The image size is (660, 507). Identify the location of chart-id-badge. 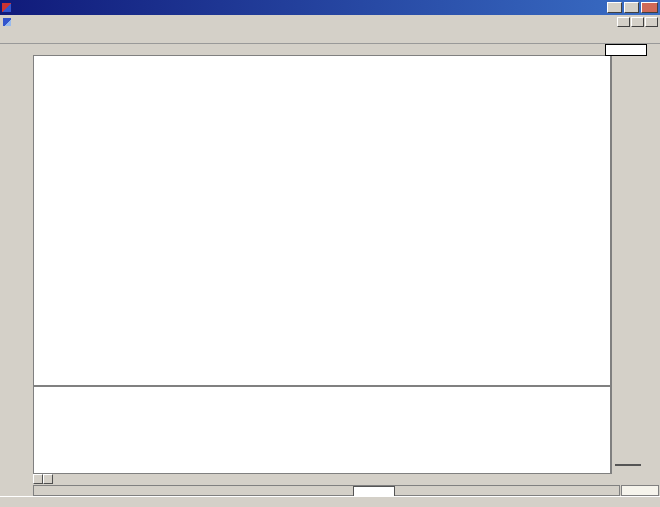
(640, 490).